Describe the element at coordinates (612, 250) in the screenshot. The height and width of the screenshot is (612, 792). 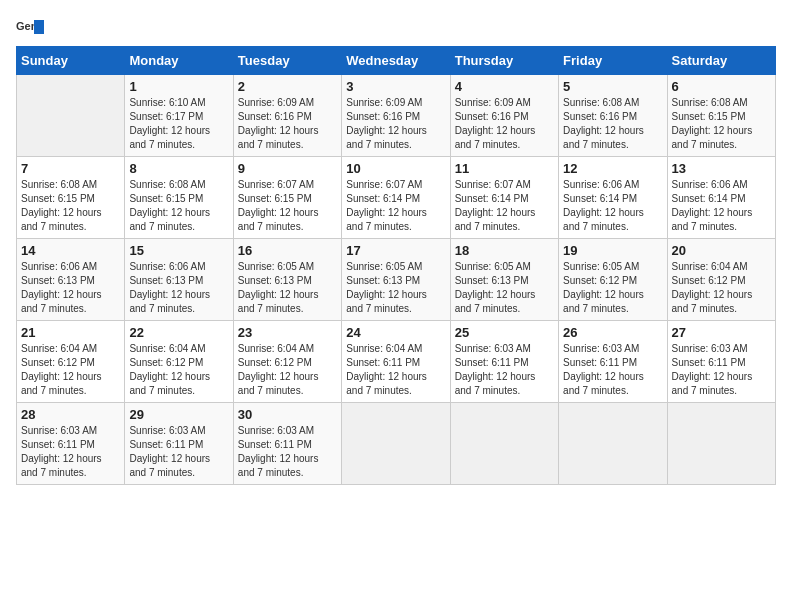
I see `day-number: 19` at that location.